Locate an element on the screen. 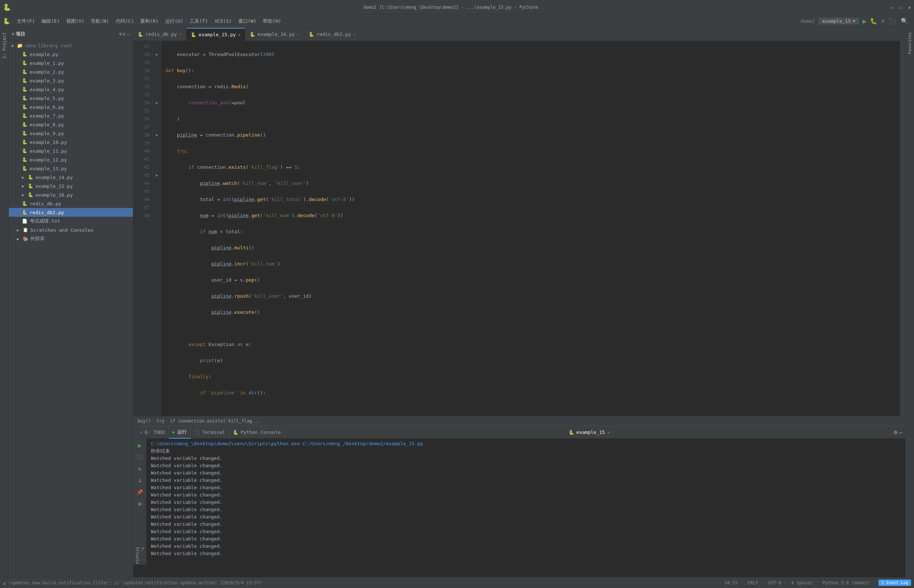 This screenshot has height=588, width=914. libs-icon: 📚 is located at coordinates (25, 239).